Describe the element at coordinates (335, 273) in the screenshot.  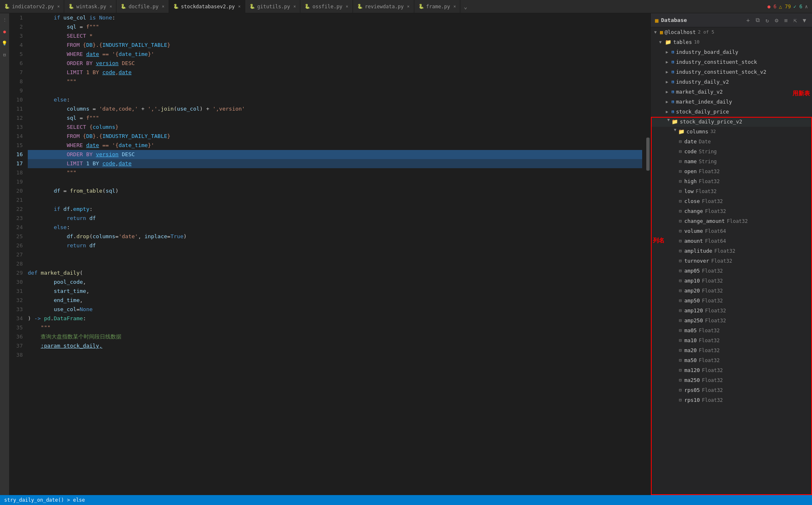
I see `code-line-29: def market_daily(` at that location.